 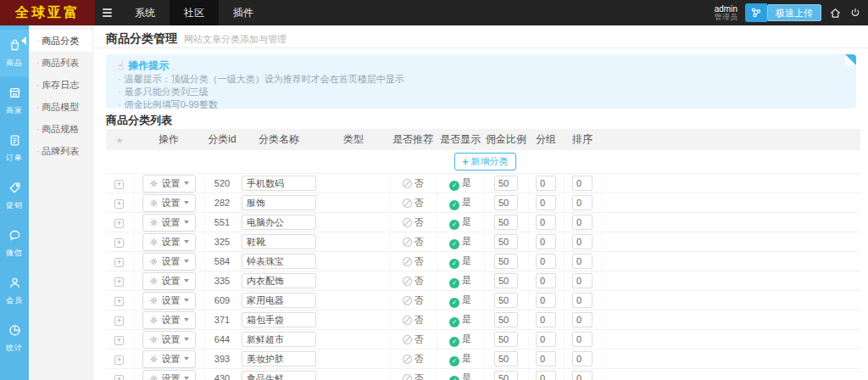 I want to click on submenu-item-0: ·商品分类, so click(x=61, y=41).